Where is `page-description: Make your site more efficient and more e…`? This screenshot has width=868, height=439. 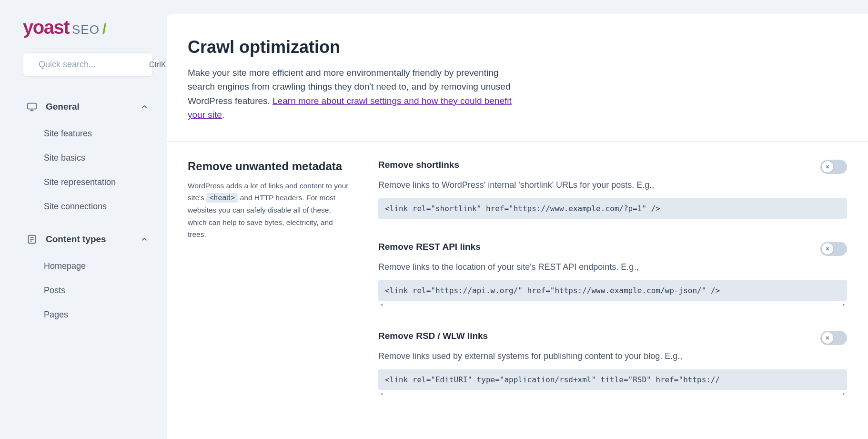
page-description: Make your site more efficient and more e… is located at coordinates (350, 94).